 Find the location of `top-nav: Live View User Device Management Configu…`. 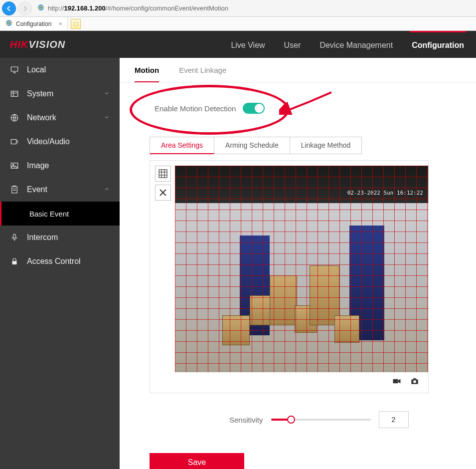

top-nav: Live View User Device Management Configu… is located at coordinates (352, 44).